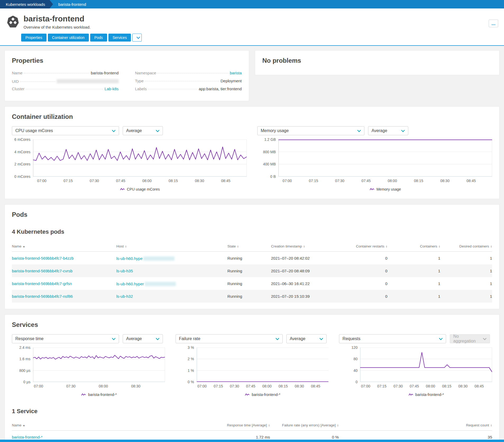  What do you see at coordinates (244, 437) in the screenshot?
I see `service-response-time: 1.72 ms` at bounding box center [244, 437].